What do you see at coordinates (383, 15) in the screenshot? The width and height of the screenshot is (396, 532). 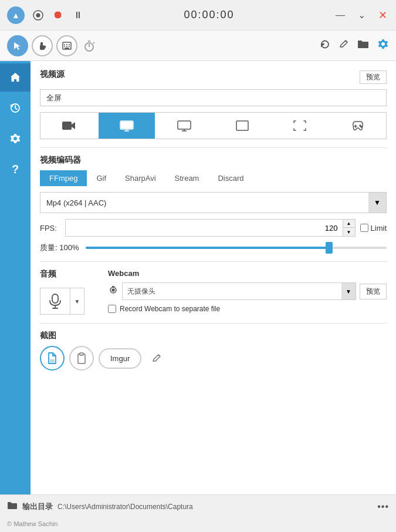 I see `close-icon: ✕` at bounding box center [383, 15].